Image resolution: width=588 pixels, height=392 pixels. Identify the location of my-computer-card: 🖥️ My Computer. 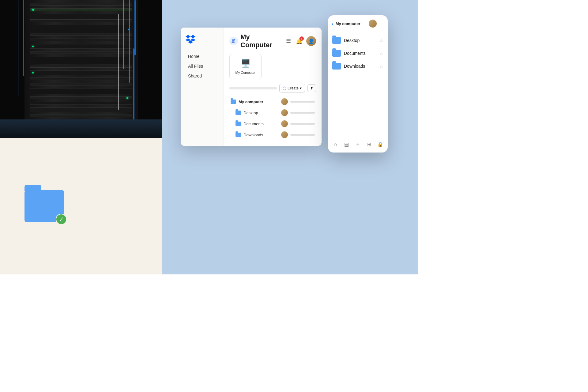
(246, 66).